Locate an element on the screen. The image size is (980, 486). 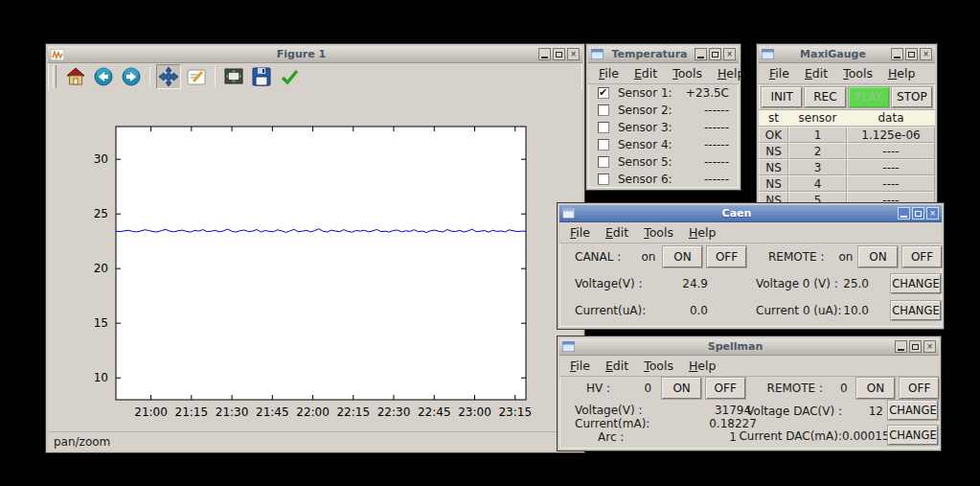
voltage-dac-change-button: CHANGE is located at coordinates (913, 410).